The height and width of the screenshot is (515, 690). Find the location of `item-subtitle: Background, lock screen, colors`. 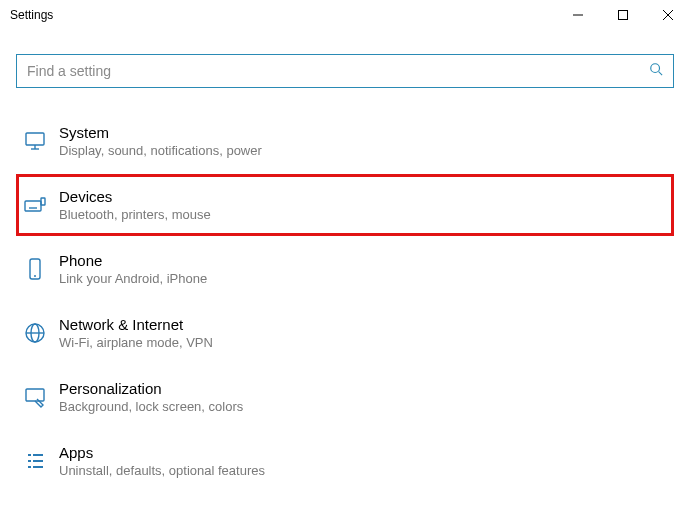

item-subtitle: Background, lock screen, colors is located at coordinates (151, 406).